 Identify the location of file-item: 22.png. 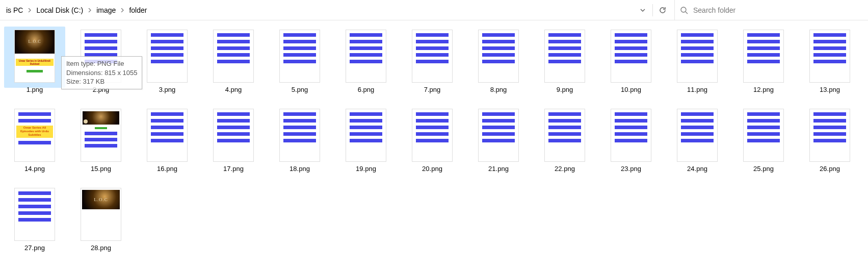
(565, 141).